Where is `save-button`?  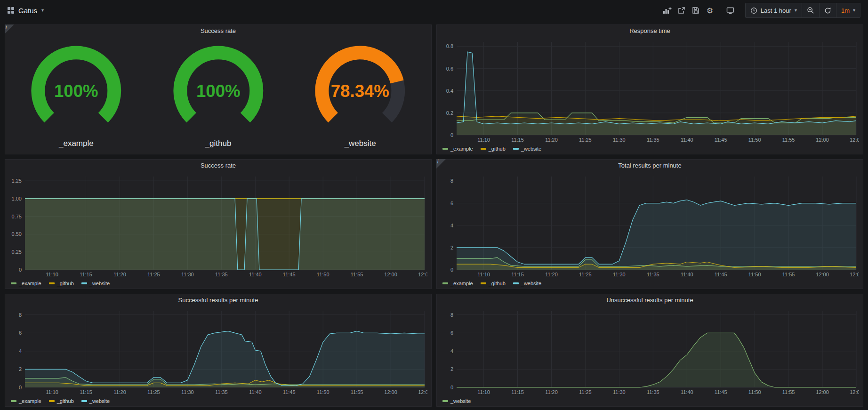
save-button is located at coordinates (696, 10).